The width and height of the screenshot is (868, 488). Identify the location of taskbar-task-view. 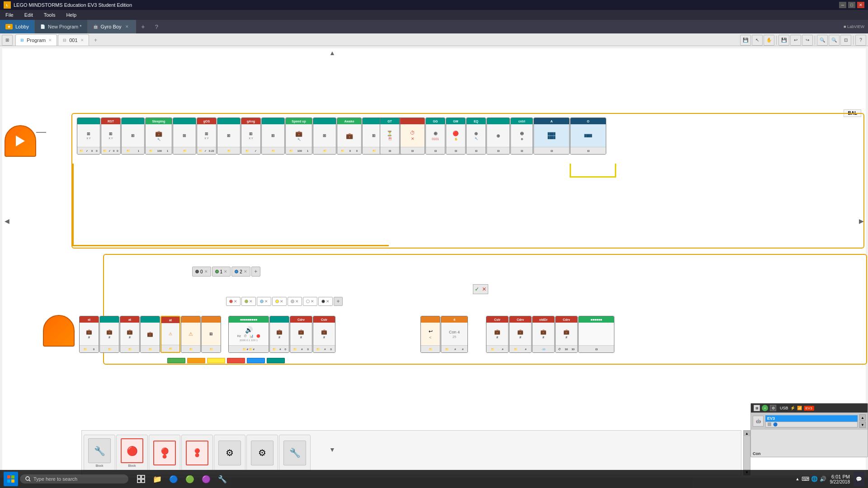
(141, 479).